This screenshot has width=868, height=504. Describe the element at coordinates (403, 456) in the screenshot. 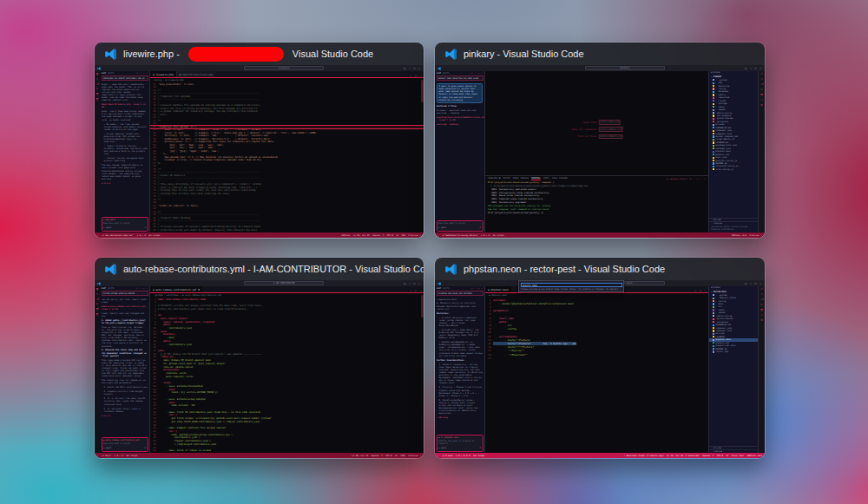

I see `status-item: YAML` at that location.